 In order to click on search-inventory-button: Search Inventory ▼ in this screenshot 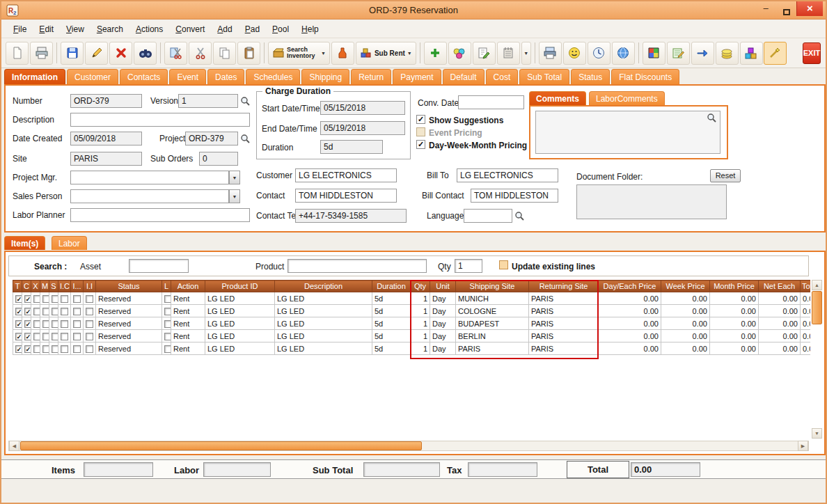, I will do `click(299, 53)`.